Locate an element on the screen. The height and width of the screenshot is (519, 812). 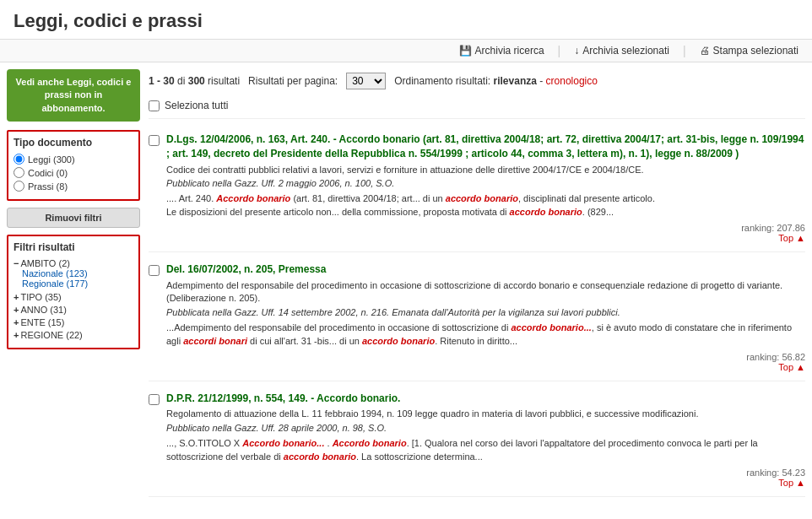
filter-group-tipo: + TIPO (35) is located at coordinates (73, 297).